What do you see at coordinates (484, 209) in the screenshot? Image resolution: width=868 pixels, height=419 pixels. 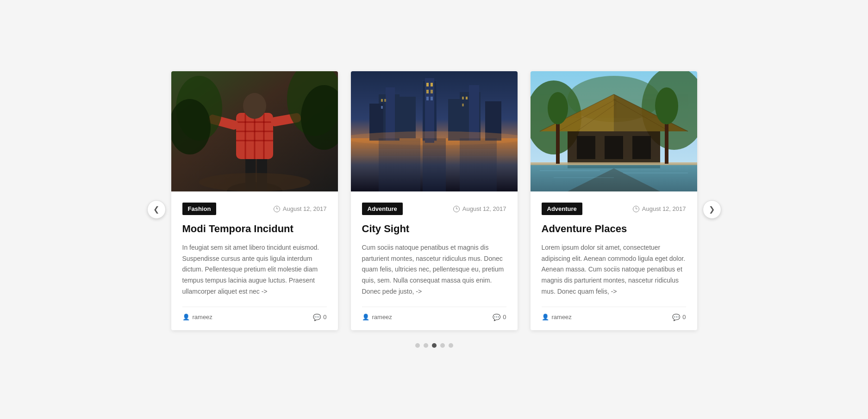 I see `card-2-date-text: August 12, 2017` at bounding box center [484, 209].